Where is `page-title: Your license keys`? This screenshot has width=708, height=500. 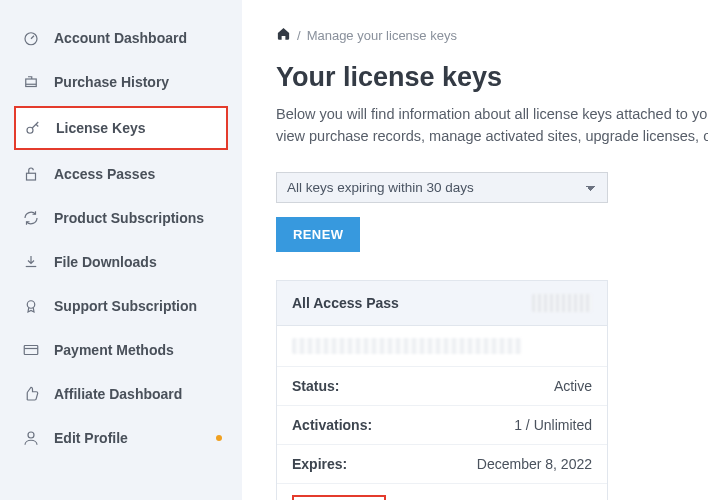
page-title: Your license keys is located at coordinates (492, 78).